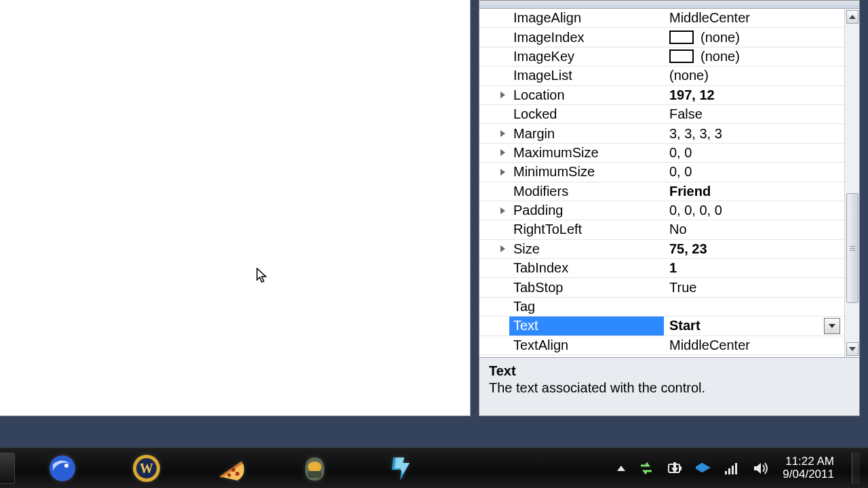  I want to click on property-row-imageindex: ImageIndex(none), so click(662, 37).